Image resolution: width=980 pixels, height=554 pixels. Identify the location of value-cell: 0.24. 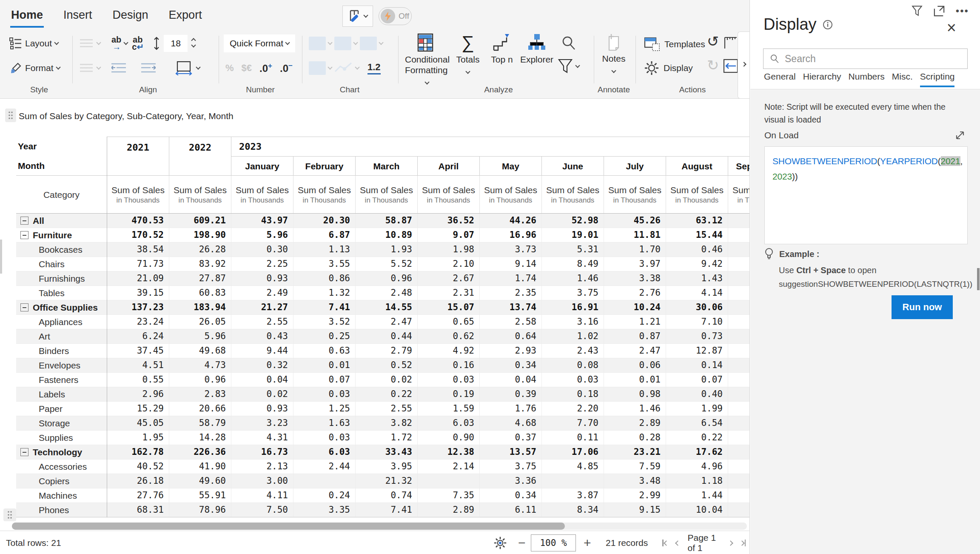
(324, 495).